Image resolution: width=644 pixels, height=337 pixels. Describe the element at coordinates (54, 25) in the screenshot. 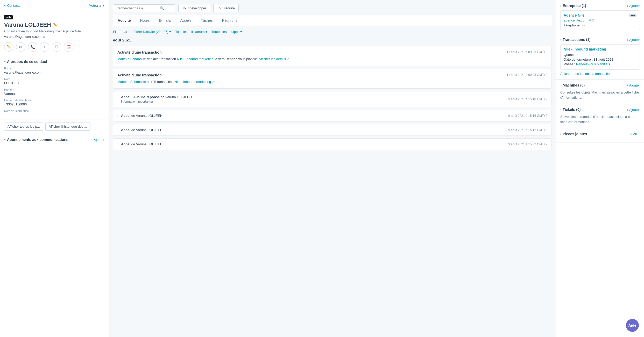

I see `contact-name-row: Varuna LOLJEEH ✏️` at that location.